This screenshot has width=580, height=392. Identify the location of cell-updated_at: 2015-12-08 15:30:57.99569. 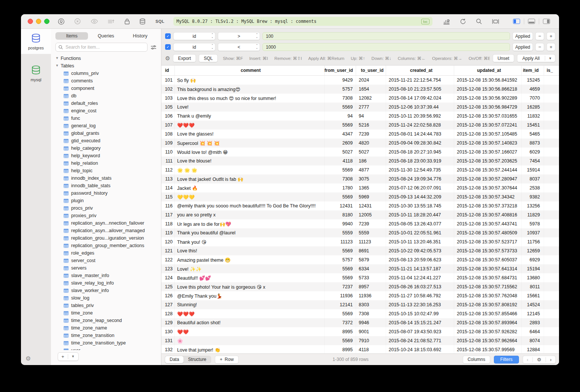
(488, 349).